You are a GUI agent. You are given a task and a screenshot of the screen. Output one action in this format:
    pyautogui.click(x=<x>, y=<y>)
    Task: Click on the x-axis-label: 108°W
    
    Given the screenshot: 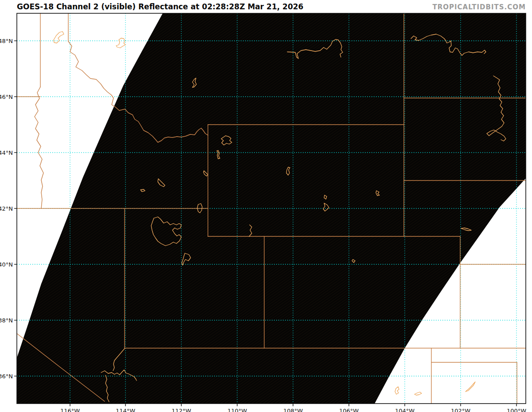 What is the action you would take?
    pyautogui.click(x=293, y=410)
    